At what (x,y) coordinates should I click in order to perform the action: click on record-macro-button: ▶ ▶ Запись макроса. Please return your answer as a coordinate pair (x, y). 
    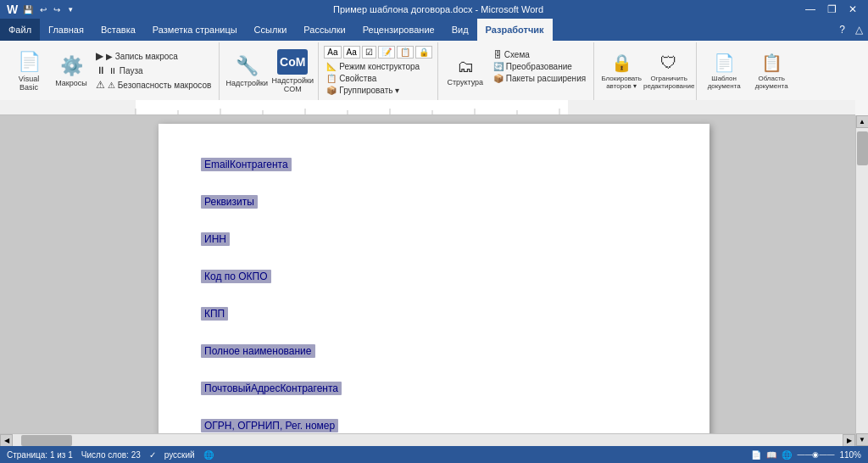
    Looking at the image, I should click on (153, 56).